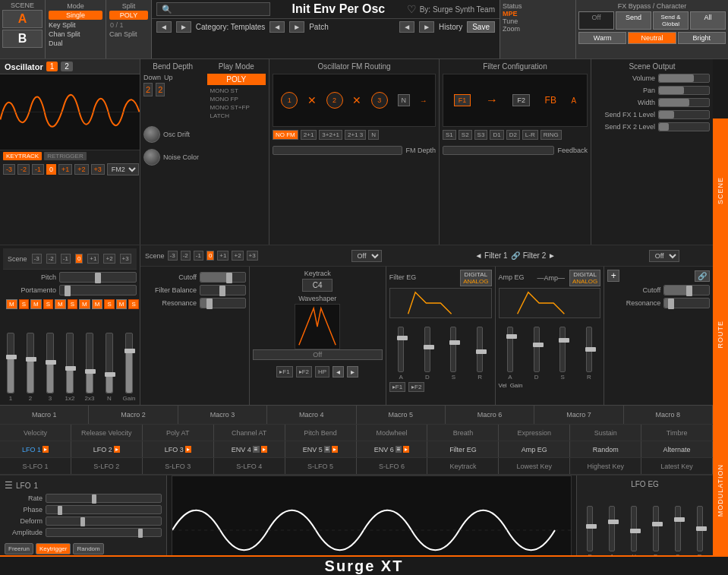 The image size is (728, 575). Describe the element at coordinates (85, 304) in the screenshot. I see `m4-btn: M` at that location.